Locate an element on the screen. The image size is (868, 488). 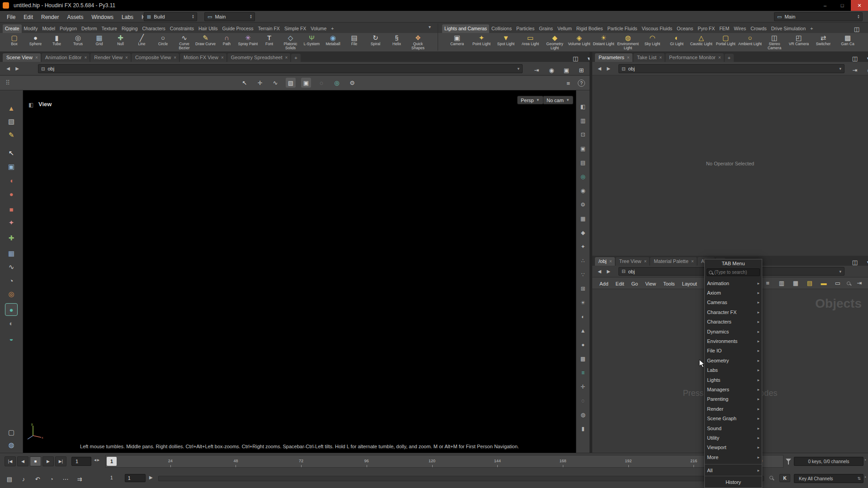
shelf-tab-deform: Deform is located at coordinates (89, 29).